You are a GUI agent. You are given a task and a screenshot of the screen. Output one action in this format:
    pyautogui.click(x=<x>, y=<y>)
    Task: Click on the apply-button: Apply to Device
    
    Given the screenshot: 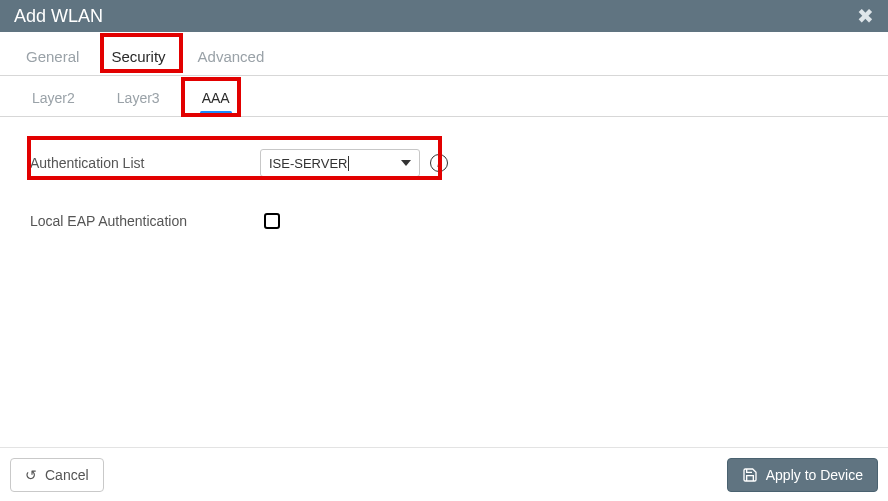 What is the action you would take?
    pyautogui.click(x=802, y=475)
    